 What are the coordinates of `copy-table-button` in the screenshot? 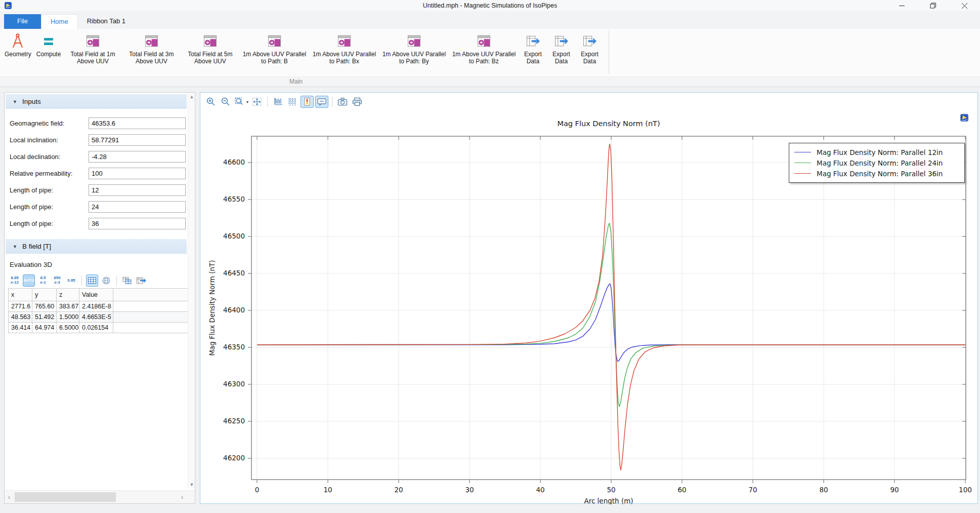 It's located at (127, 281).